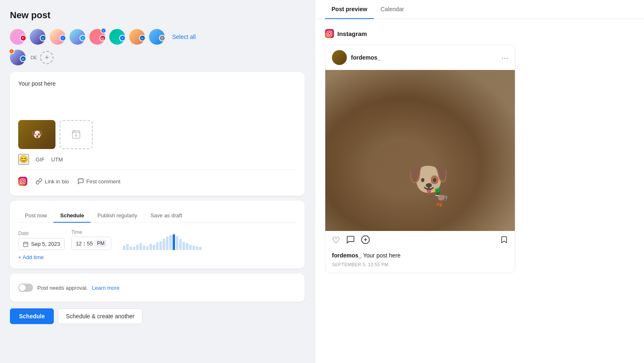  Describe the element at coordinates (22, 288) in the screenshot. I see `toggle-knob` at that location.